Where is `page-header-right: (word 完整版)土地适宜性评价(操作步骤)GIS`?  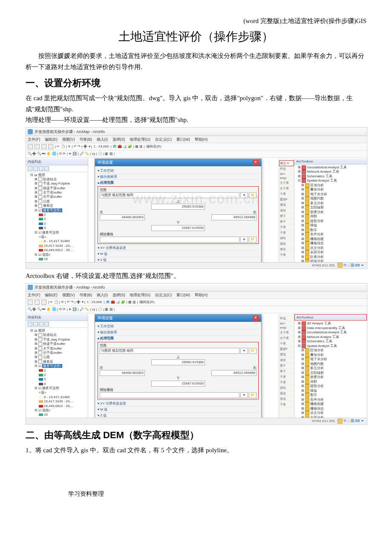
page-header-right: (word 完整版)土地适宜性评价(操作步骤)GIS is located at coordinates (196, 21).